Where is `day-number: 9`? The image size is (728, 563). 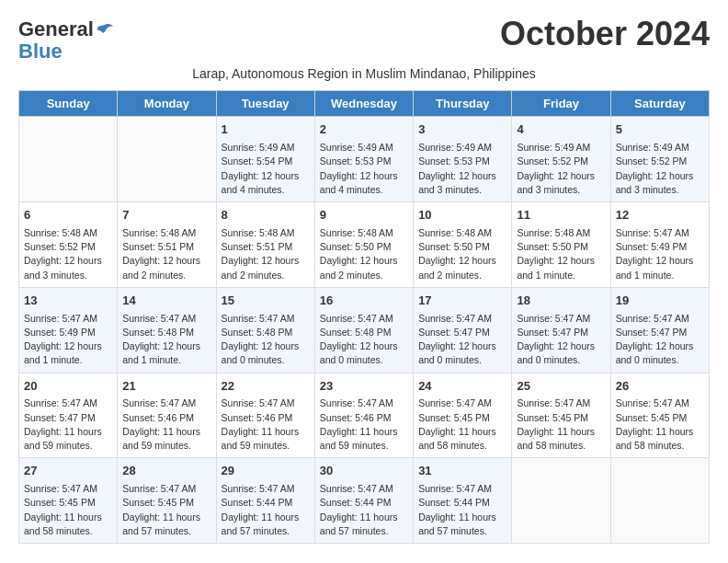 day-number: 9 is located at coordinates (364, 215).